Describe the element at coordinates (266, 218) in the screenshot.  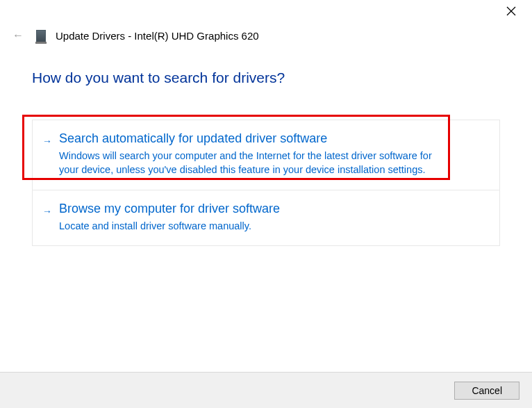
I see `option-browse-computer: → Browse my computer for driver software…` at that location.